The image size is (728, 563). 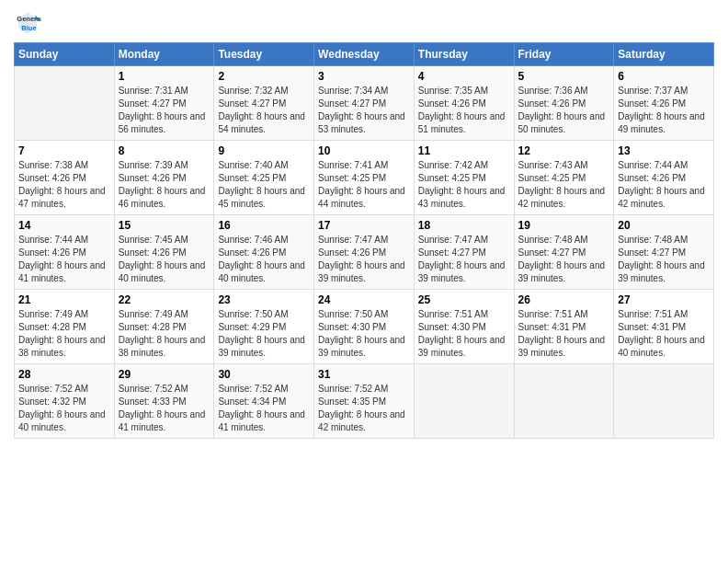 I want to click on day-info: Sunrise: 7:47 AMSunset: 4:27 PMDaylight:…, so click(x=461, y=259).